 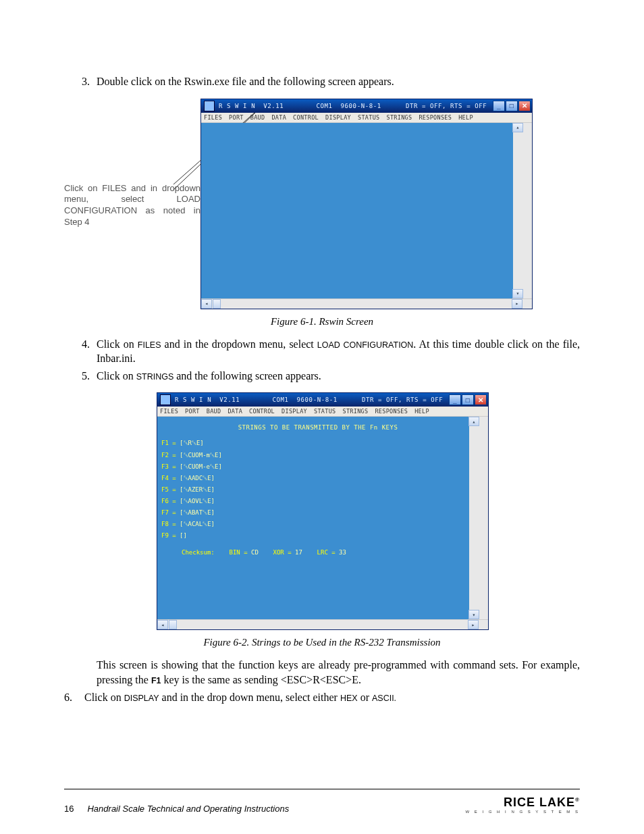 I want to click on t: or, so click(x=365, y=697).